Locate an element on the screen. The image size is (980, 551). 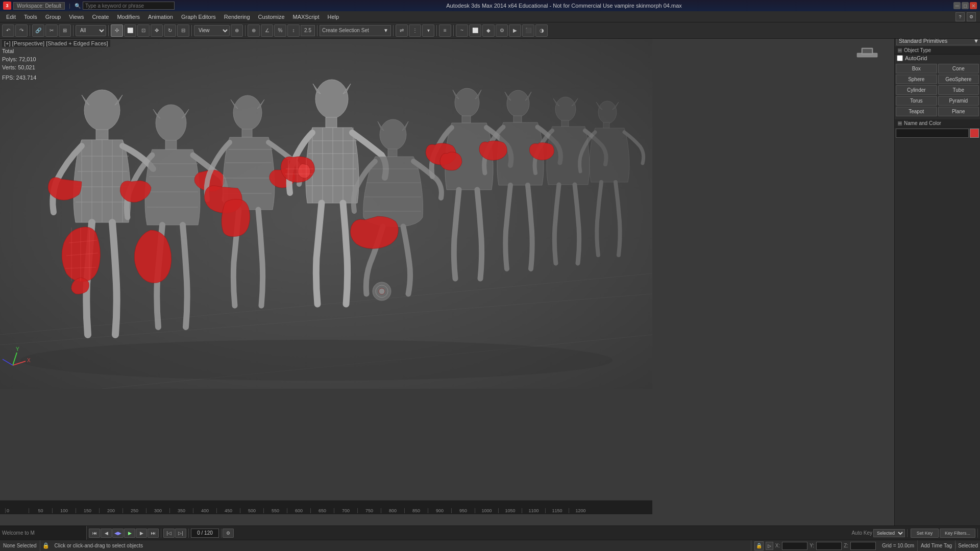
schematic-view-button: ⬜ is located at coordinates (475, 31).